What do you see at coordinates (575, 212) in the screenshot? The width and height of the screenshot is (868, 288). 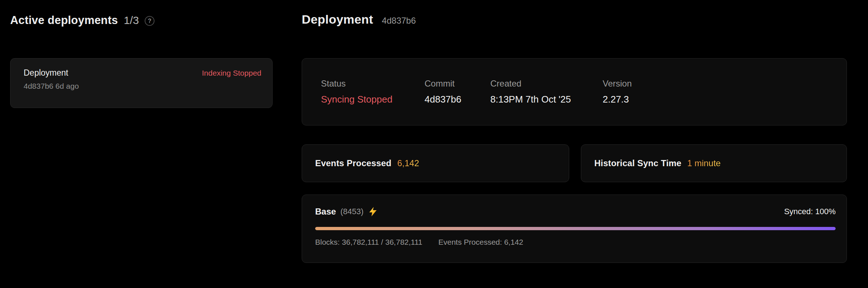 I see `chain-header-row: Base (8453) Synced: 100%` at bounding box center [575, 212].